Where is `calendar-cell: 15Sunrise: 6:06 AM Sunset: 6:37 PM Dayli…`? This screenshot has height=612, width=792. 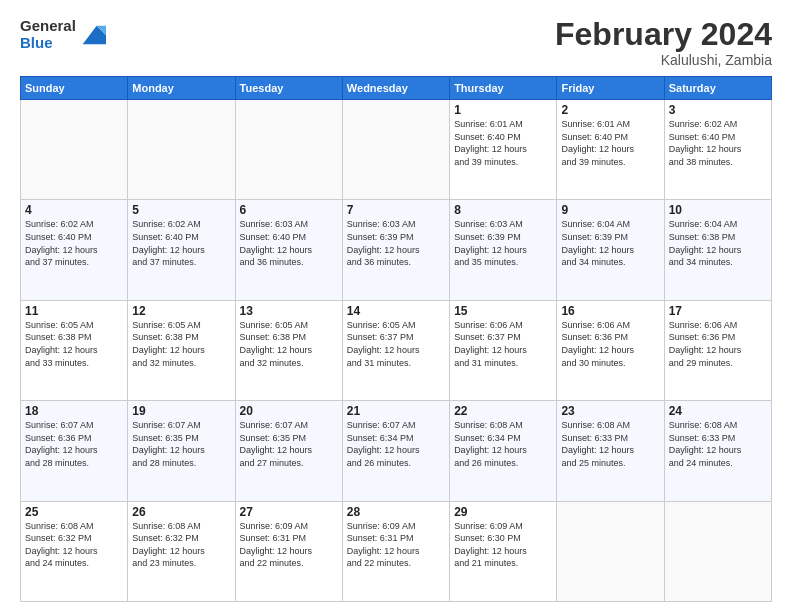 calendar-cell: 15Sunrise: 6:06 AM Sunset: 6:37 PM Dayli… is located at coordinates (504, 350).